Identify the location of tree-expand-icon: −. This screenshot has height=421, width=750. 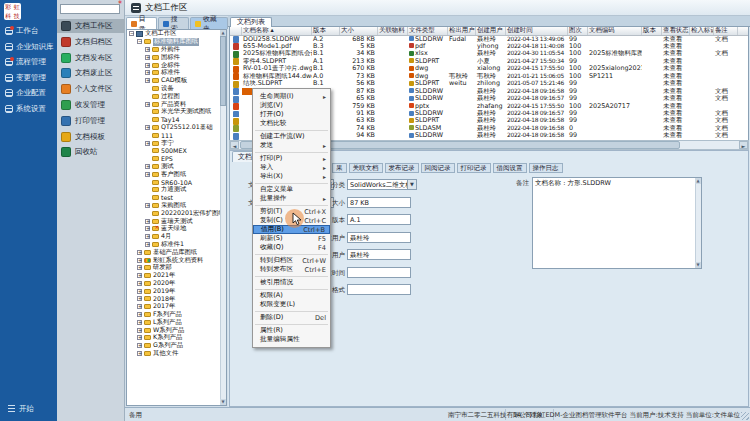
(140, 42).